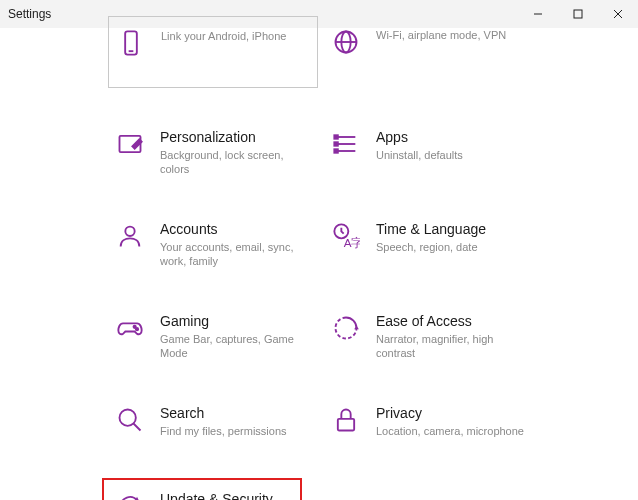  I want to click on tile-ease-of-access: Ease of Access Narrator, magnifier, high…, so click(429, 336).